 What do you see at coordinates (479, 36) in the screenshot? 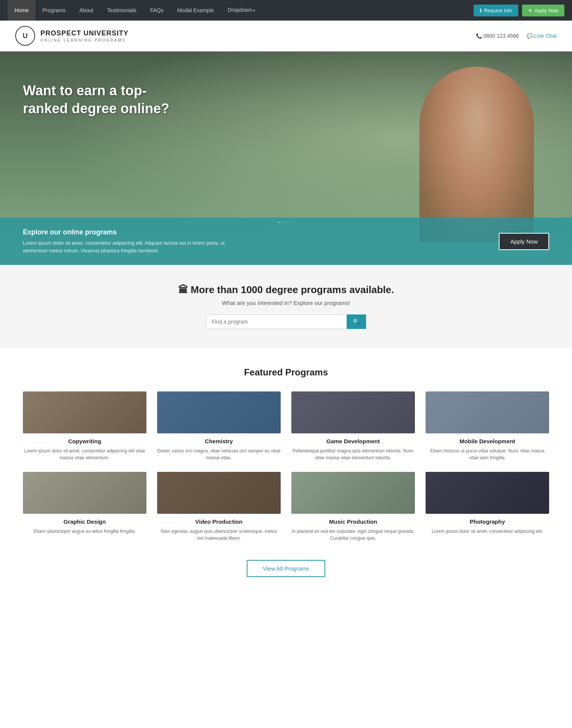
I see `phone-icon` at bounding box center [479, 36].